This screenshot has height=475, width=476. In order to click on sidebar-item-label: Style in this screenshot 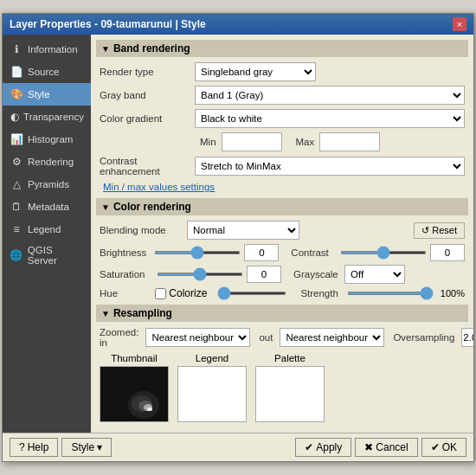, I will do `click(39, 94)`.